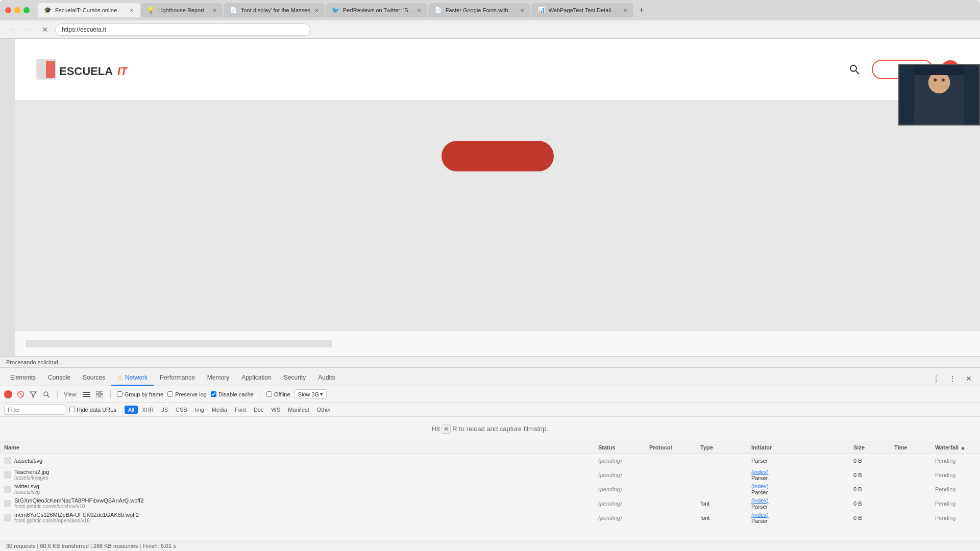 The image size is (980, 551). Describe the element at coordinates (256, 378) in the screenshot. I see `devtools-tab-application: Application` at that location.